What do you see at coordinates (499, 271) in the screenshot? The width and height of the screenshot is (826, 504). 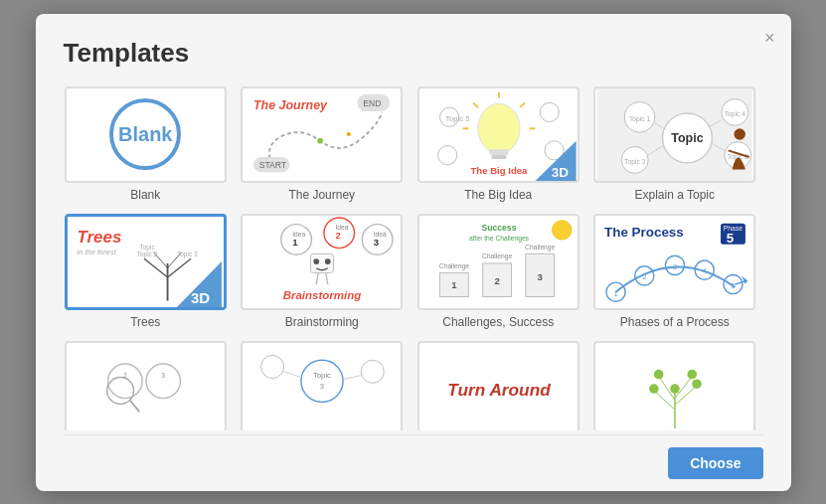 I see `template-item-challenges: Success after the Challenges Challenge 1…` at bounding box center [499, 271].